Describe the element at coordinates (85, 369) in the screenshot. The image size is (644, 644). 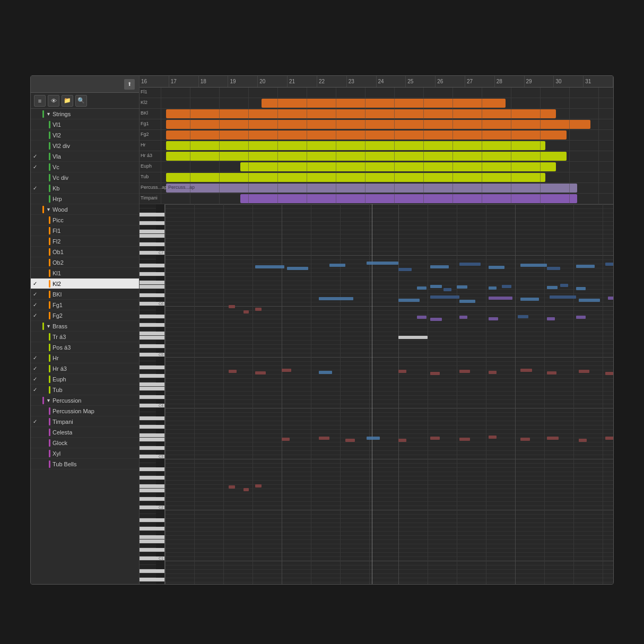
I see `track-item-hrá3: ✓ Hr á3` at that location.